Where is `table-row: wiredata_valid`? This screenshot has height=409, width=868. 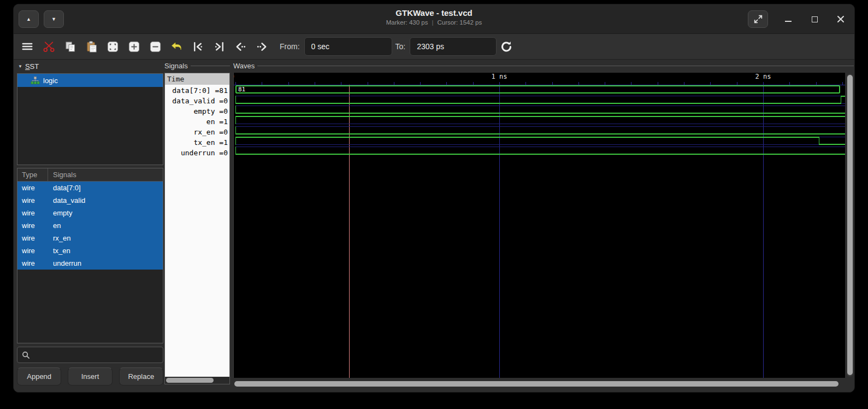 table-row: wiredata_valid is located at coordinates (90, 200).